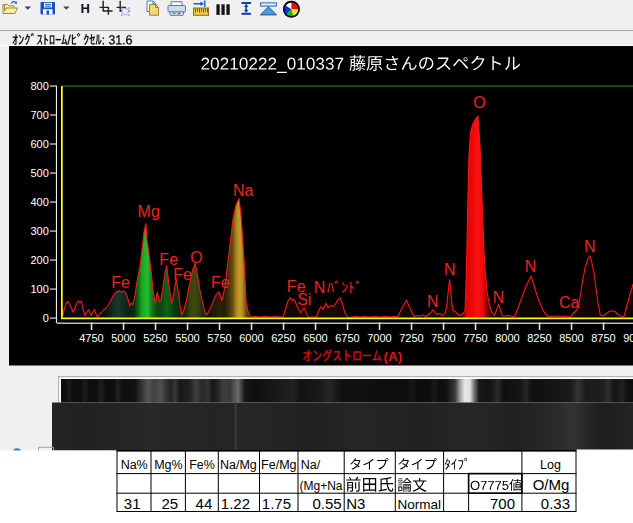 The width and height of the screenshot is (633, 523). I want to click on svg-text: 31, so click(132, 504).